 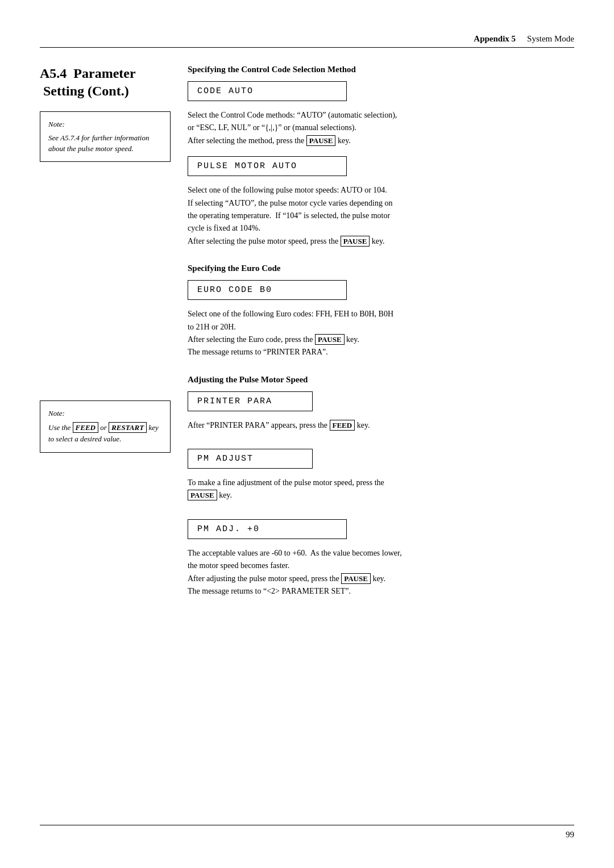 What do you see at coordinates (85, 427) in the screenshot?
I see `feed-key-ref: FEED` at bounding box center [85, 427].